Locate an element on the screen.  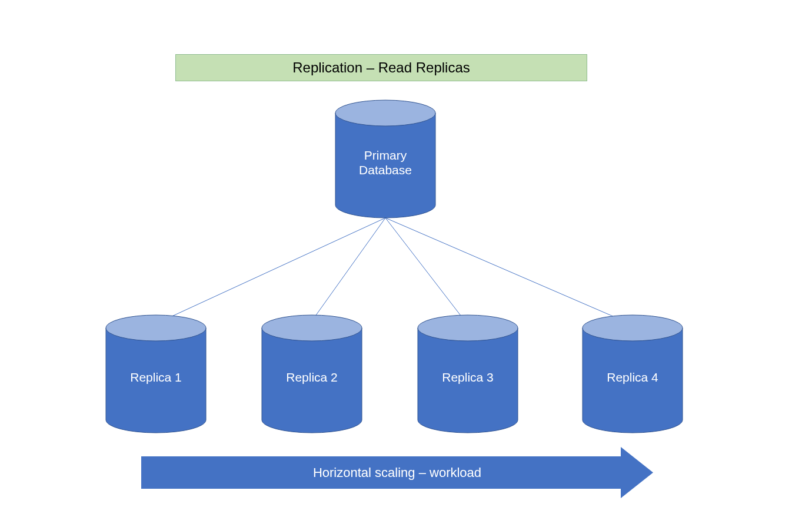
replica-4-label: Replica 4 is located at coordinates (633, 377).